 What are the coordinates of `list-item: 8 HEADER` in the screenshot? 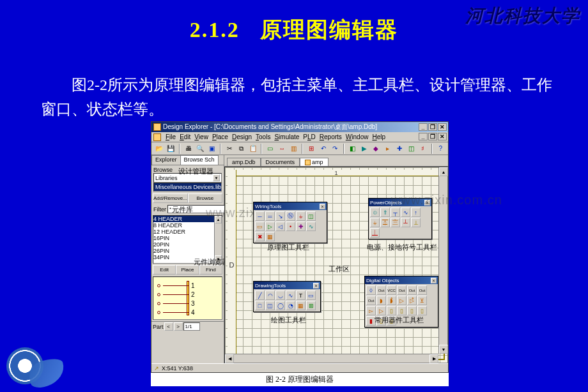 It's located at (188, 225).